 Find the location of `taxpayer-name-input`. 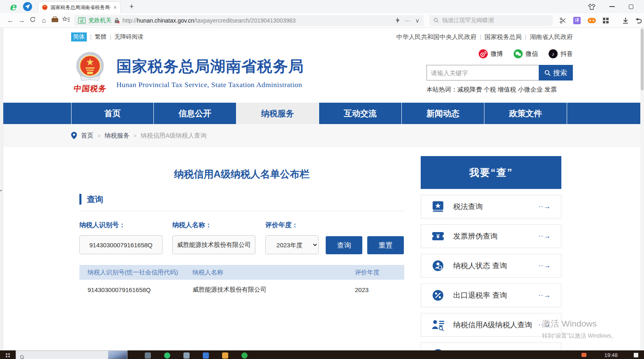

taxpayer-name-input is located at coordinates (214, 245).